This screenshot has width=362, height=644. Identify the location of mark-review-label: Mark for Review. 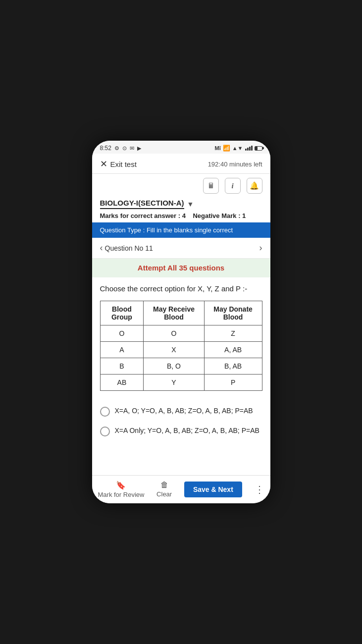
(121, 494).